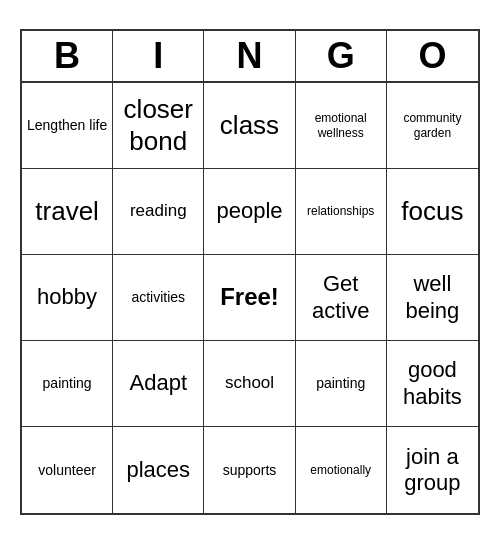 Image resolution: width=500 pixels, height=544 pixels. I want to click on cell-text: school, so click(250, 383).